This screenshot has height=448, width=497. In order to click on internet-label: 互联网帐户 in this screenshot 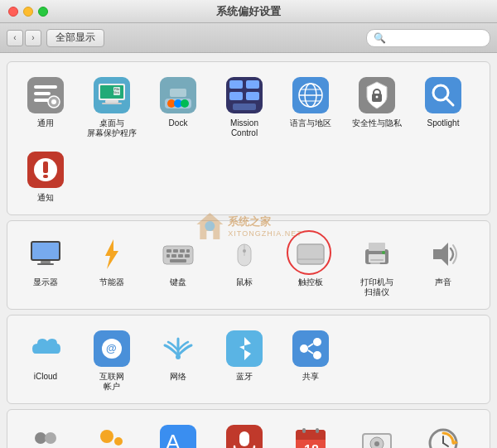, I will do `click(112, 382)`.